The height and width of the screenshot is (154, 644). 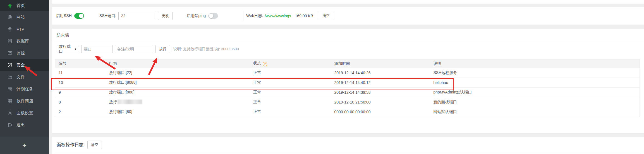 I want to click on port-type-select: 放行端口 ▼, so click(x=68, y=49).